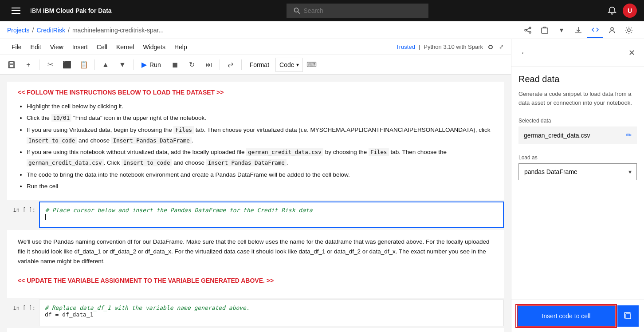 The height and width of the screenshot is (332, 644). Describe the element at coordinates (528, 30) in the screenshot. I see `share-button` at that location.